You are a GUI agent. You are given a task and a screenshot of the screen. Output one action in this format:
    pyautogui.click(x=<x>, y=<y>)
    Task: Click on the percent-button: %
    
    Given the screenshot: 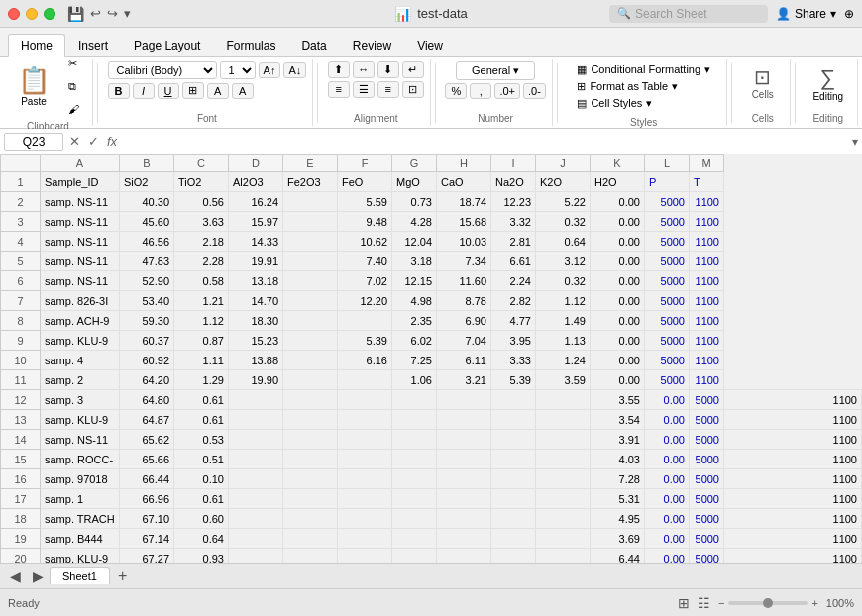 What is the action you would take?
    pyautogui.click(x=456, y=91)
    